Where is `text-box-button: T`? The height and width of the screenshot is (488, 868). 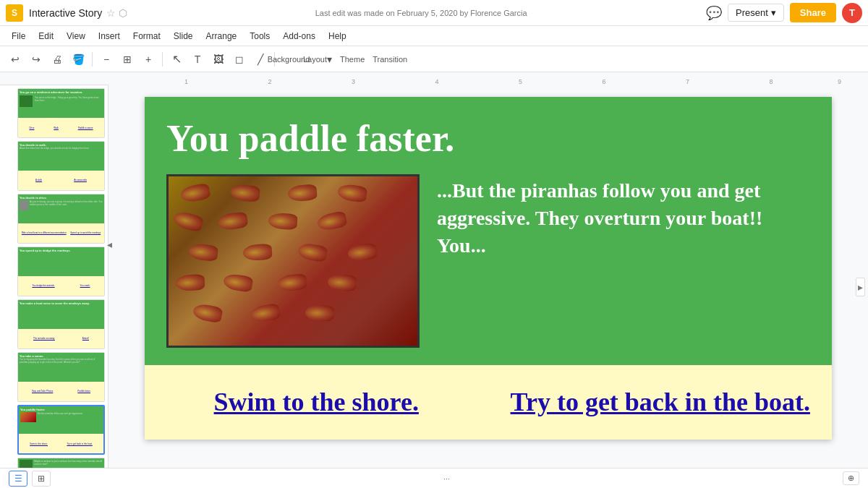
text-box-button: T is located at coordinates (197, 59).